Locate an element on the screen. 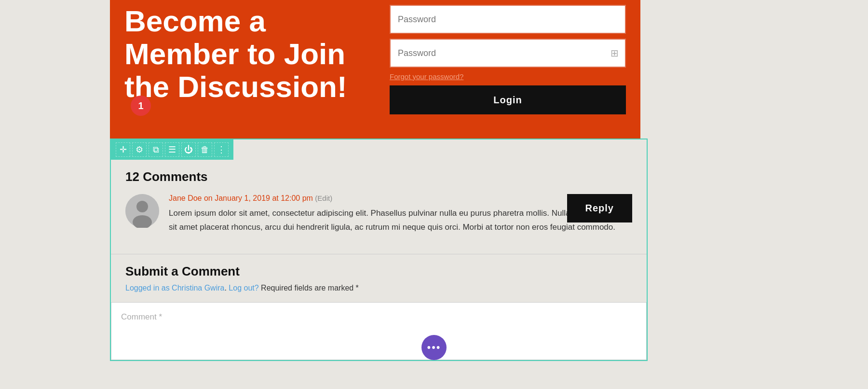 This screenshot has height=389, width=868. grid-icon: ☰ is located at coordinates (172, 150).